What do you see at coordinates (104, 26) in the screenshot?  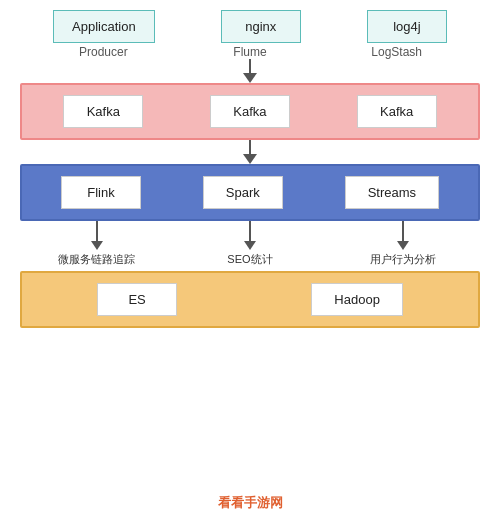 I see `source-box-application: Application` at bounding box center [104, 26].